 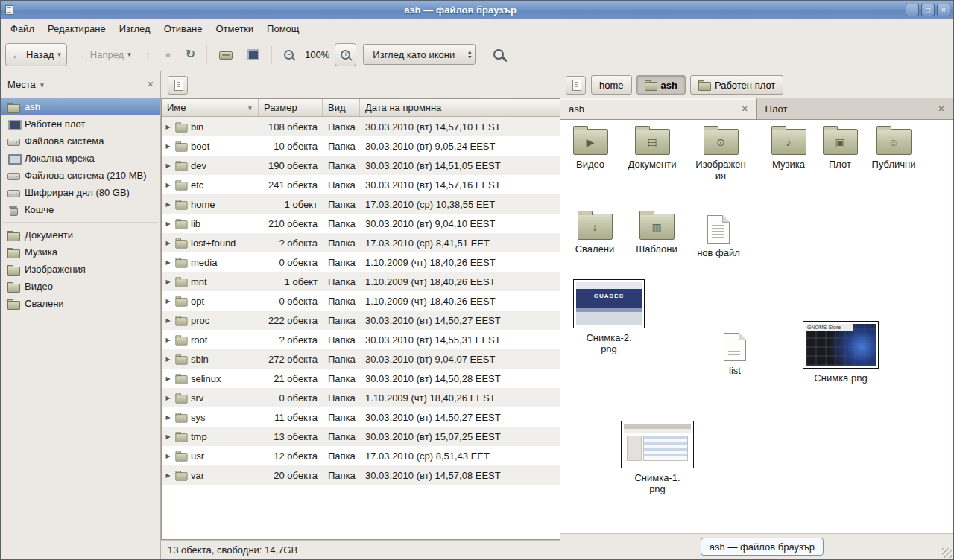 What do you see at coordinates (657, 234) in the screenshot?
I see `icon-item-7: ▥ Шаблони` at bounding box center [657, 234].